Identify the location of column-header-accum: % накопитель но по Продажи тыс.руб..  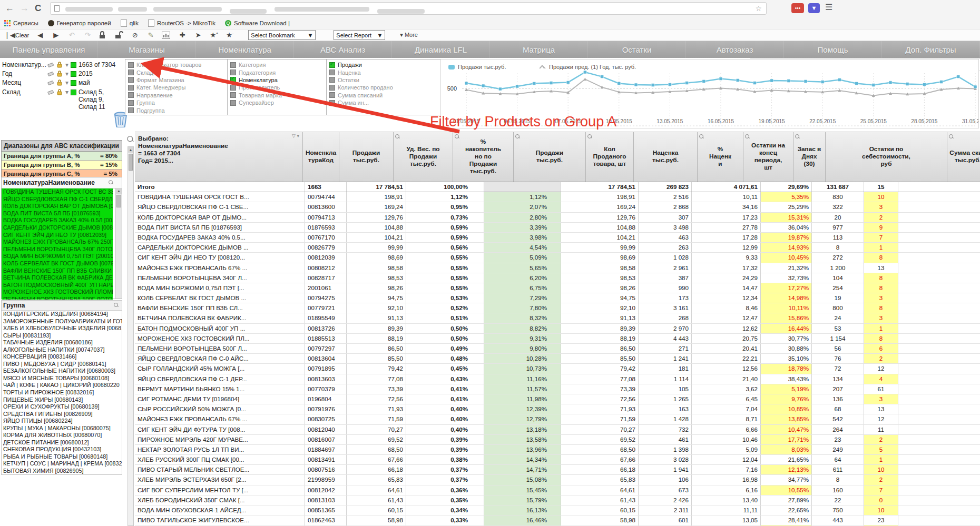
(484, 157).